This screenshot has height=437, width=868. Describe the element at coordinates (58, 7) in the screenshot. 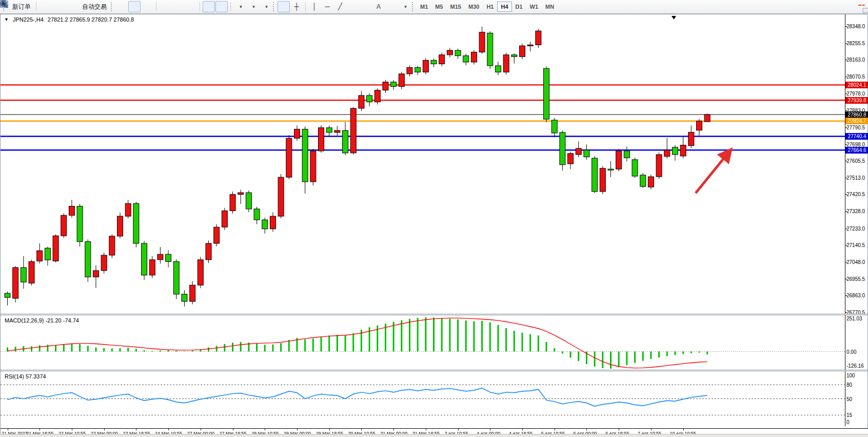

I see `terminal-button` at that location.